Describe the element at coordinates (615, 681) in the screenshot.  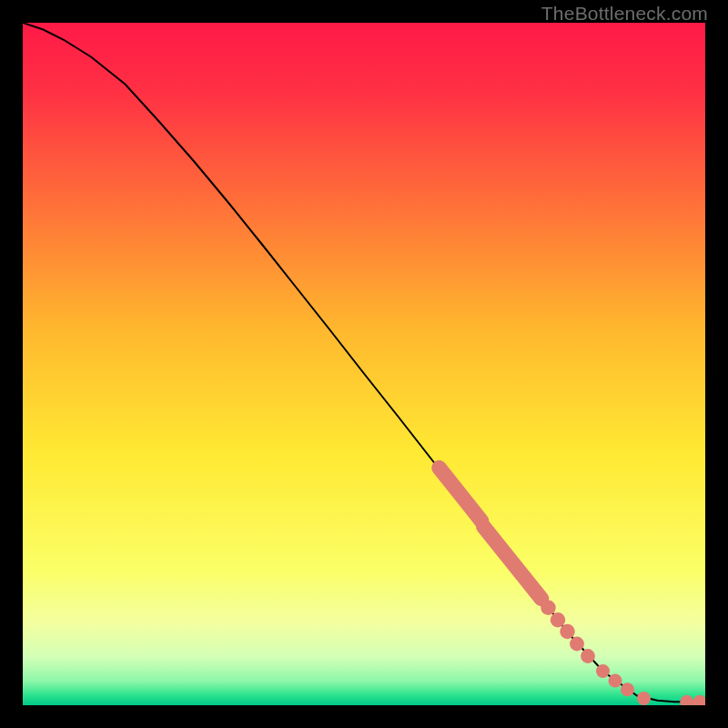
I see `marker-pt-e2` at that location.